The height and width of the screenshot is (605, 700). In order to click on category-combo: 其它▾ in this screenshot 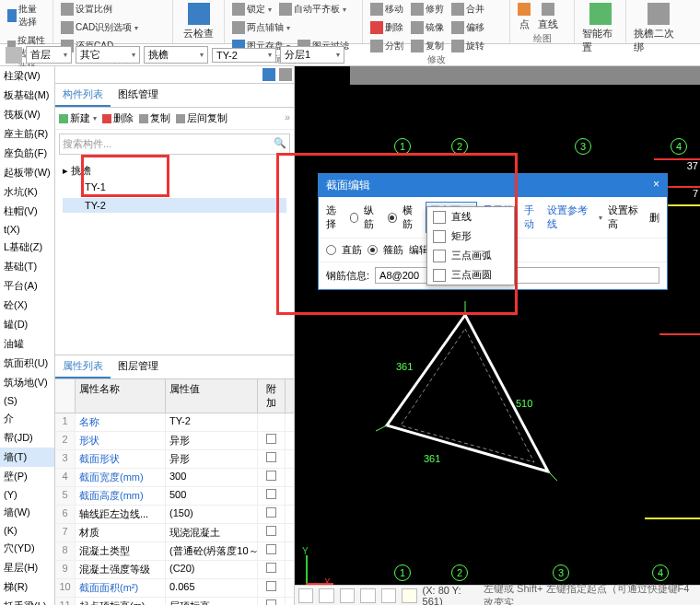, I will do `click(108, 55)`.